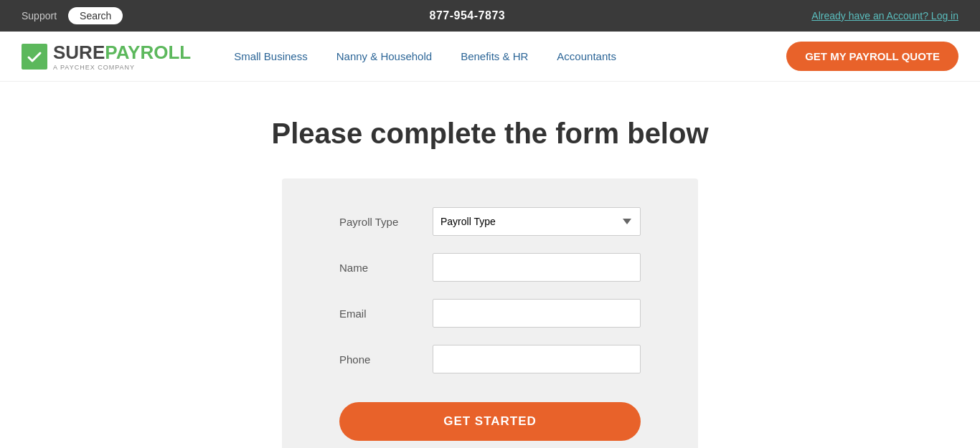 The width and height of the screenshot is (980, 448). I want to click on email-input, so click(537, 313).